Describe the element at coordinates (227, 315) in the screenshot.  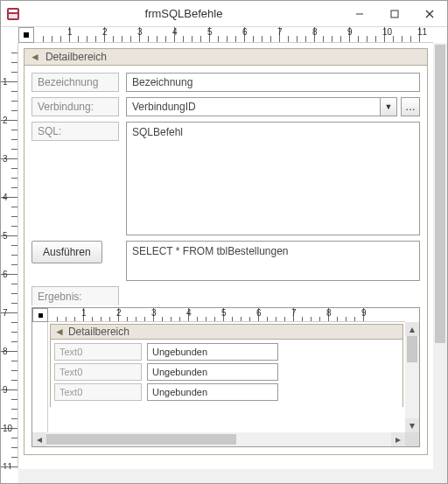
I see `subform-horizontal-ruler: 123456789` at that location.